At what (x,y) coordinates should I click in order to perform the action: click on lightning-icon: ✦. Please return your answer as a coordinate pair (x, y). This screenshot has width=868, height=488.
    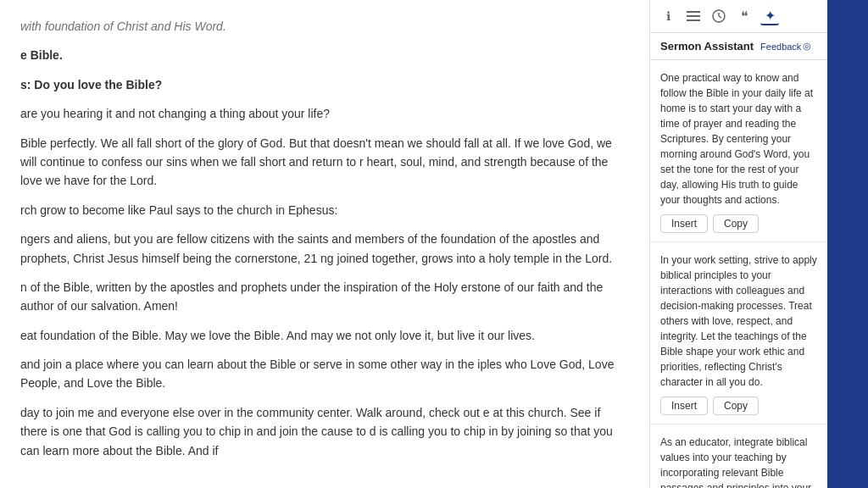
    Looking at the image, I should click on (770, 16).